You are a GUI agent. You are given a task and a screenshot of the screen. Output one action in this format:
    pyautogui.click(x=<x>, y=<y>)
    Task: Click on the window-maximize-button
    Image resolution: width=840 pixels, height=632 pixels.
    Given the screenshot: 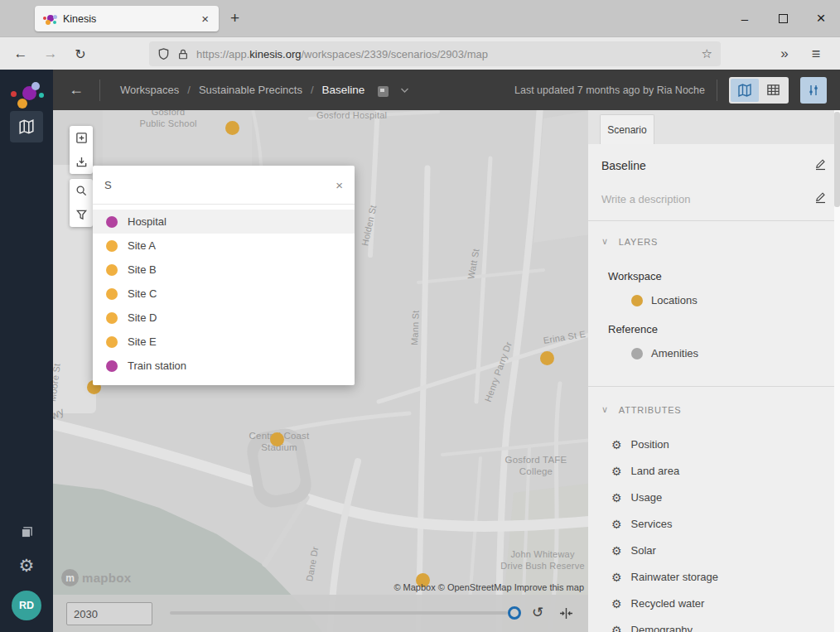 What is the action you would take?
    pyautogui.click(x=783, y=18)
    